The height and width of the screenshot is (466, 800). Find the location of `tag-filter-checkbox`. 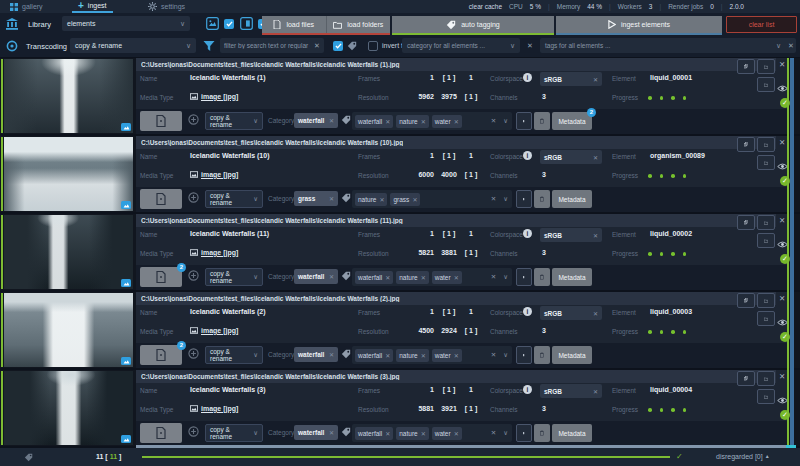

tag-filter-checkbox is located at coordinates (338, 46).